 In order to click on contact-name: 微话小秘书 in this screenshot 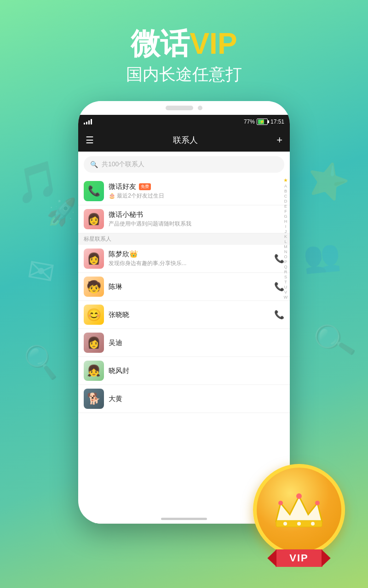, I will do `click(126, 215)`.